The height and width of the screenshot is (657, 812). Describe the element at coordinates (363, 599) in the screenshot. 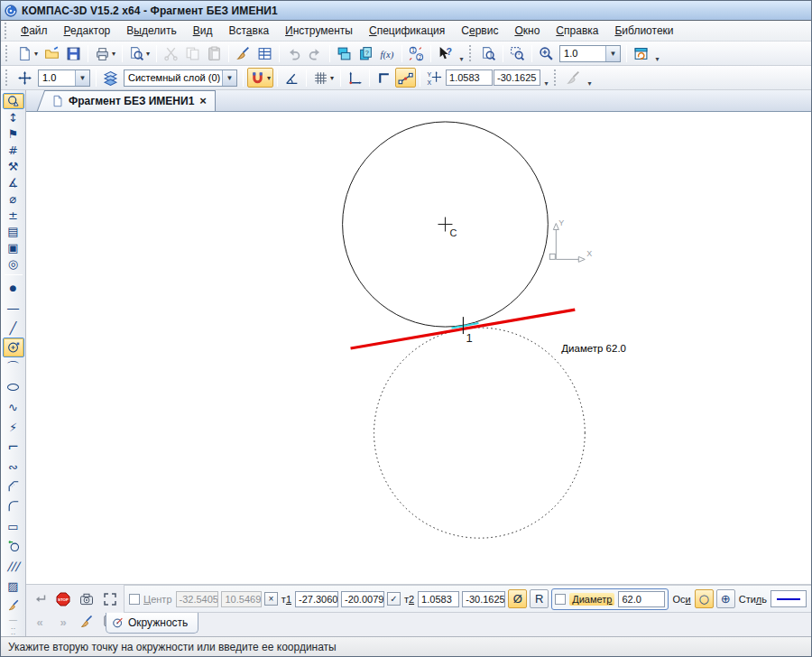

I see `t1-y-field: -20.0079` at that location.